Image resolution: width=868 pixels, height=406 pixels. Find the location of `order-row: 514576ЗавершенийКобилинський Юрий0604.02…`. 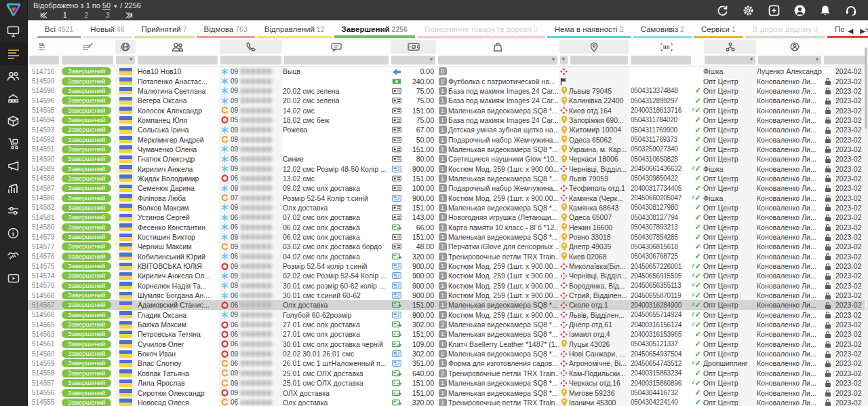

order-row: 514576ЗавершенийКобилинський Юрий0604.02… is located at coordinates (448, 257).